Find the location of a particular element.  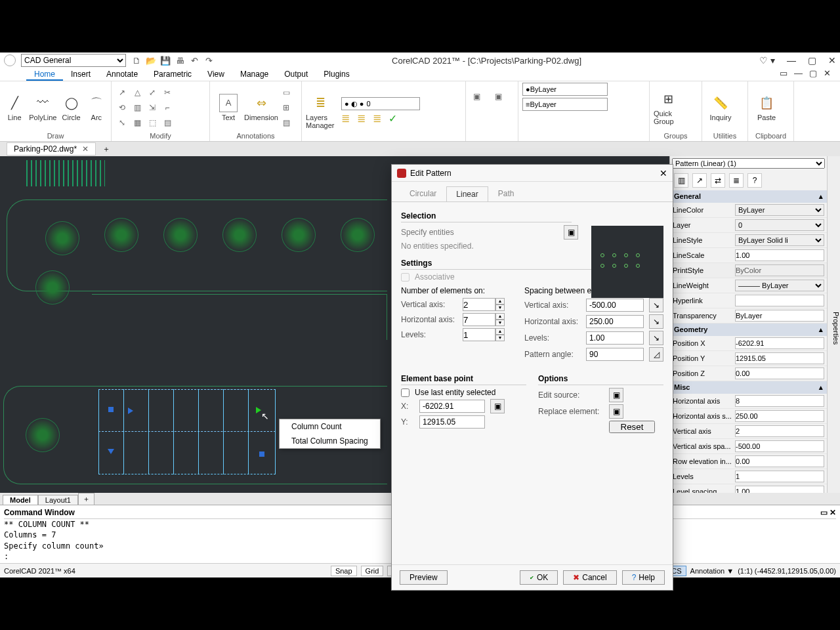

context-item-column-count: Column Count is located at coordinates (329, 427).